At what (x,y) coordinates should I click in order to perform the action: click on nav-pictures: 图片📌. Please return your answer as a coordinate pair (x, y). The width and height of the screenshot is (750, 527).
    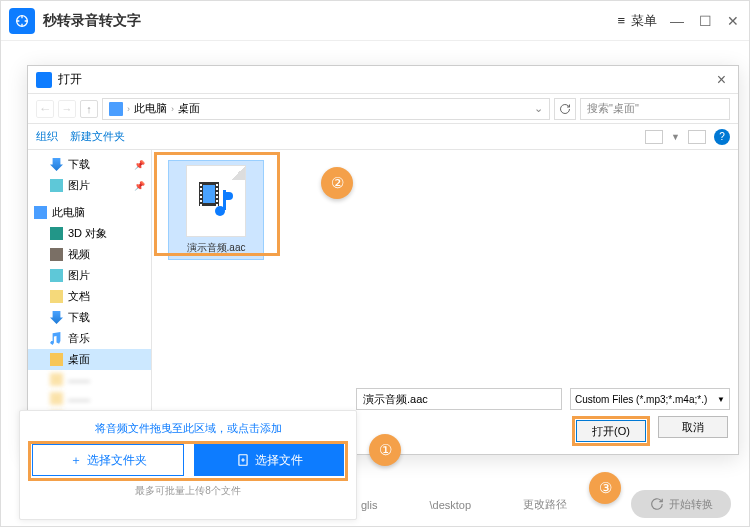
    Looking at the image, I should click on (90, 186).